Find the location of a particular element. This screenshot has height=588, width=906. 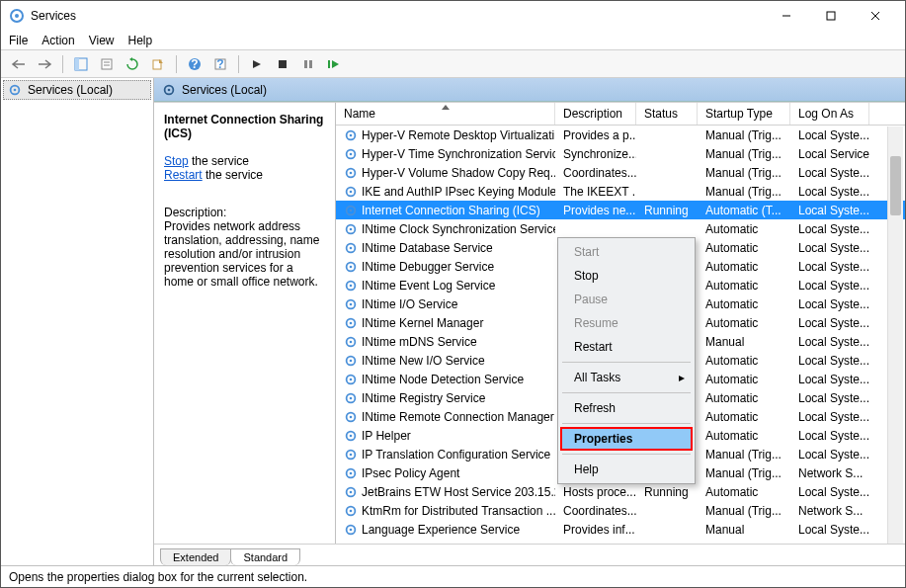

ctx-properties: Properties is located at coordinates (626, 439).